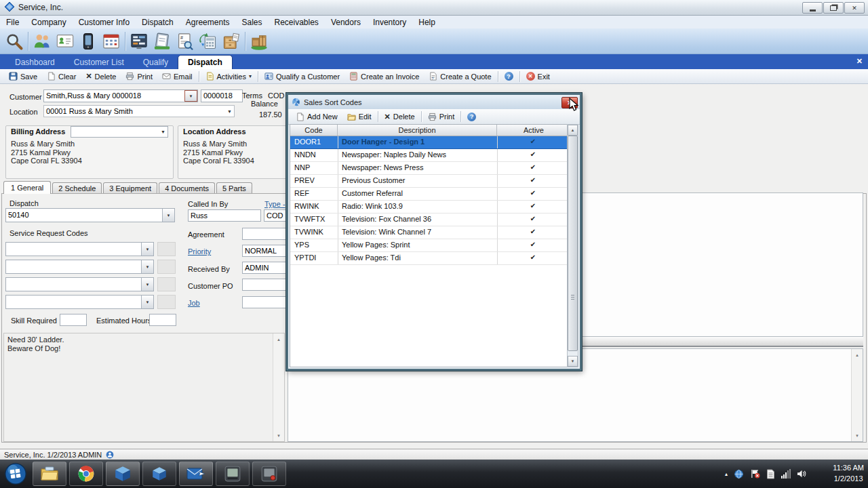 The height and width of the screenshot is (488, 868). Describe the element at coordinates (572, 361) in the screenshot. I see `scroll-down-button: ▼` at that location.